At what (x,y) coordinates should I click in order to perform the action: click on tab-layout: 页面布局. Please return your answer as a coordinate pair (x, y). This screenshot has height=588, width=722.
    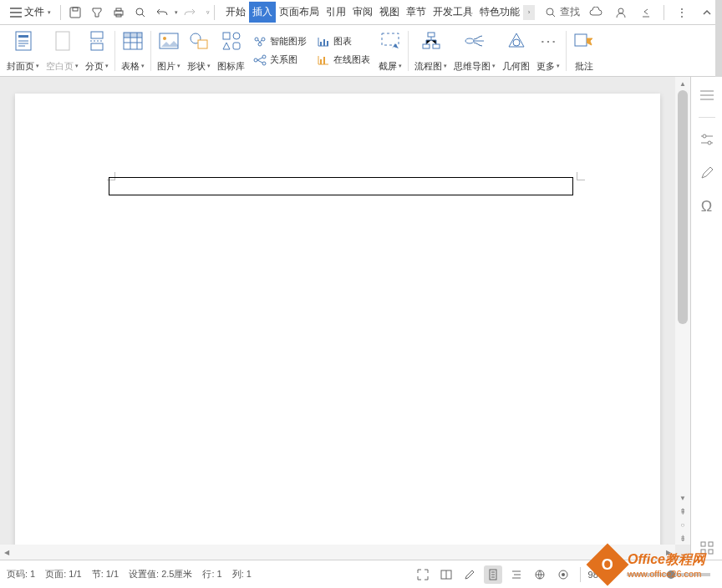
    Looking at the image, I should click on (299, 12).